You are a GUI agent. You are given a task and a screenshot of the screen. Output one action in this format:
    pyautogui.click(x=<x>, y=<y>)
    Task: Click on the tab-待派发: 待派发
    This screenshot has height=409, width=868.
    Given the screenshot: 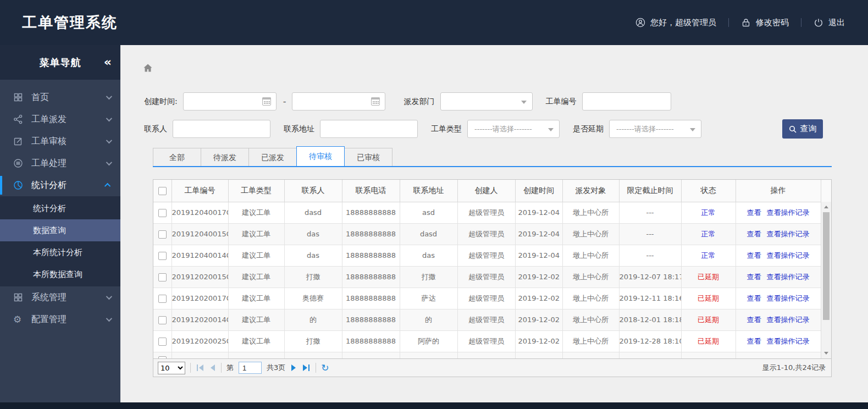 What is the action you would take?
    pyautogui.click(x=225, y=157)
    